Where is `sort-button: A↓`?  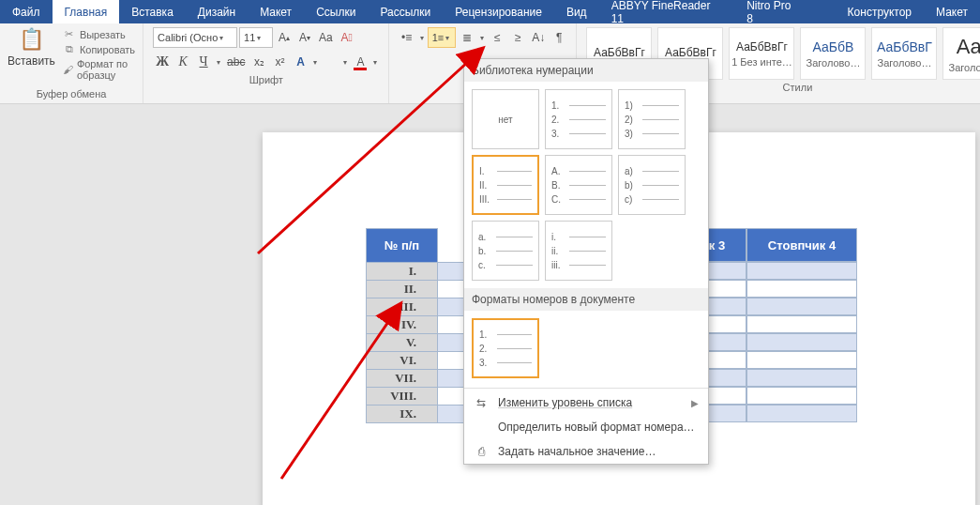
sort-button: A↓ is located at coordinates (538, 38).